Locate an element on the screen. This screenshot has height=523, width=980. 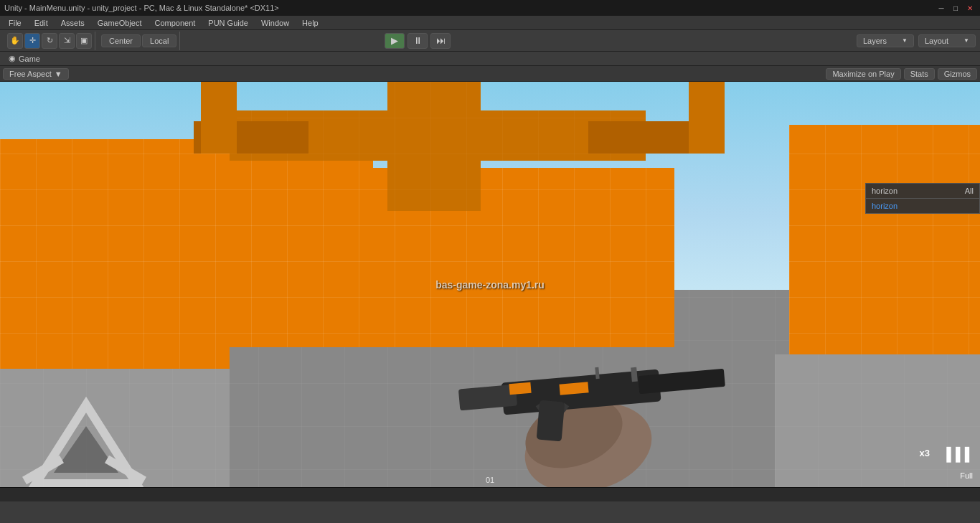
maximize-on-play-button: Maximize on Play is located at coordinates (863, 74).